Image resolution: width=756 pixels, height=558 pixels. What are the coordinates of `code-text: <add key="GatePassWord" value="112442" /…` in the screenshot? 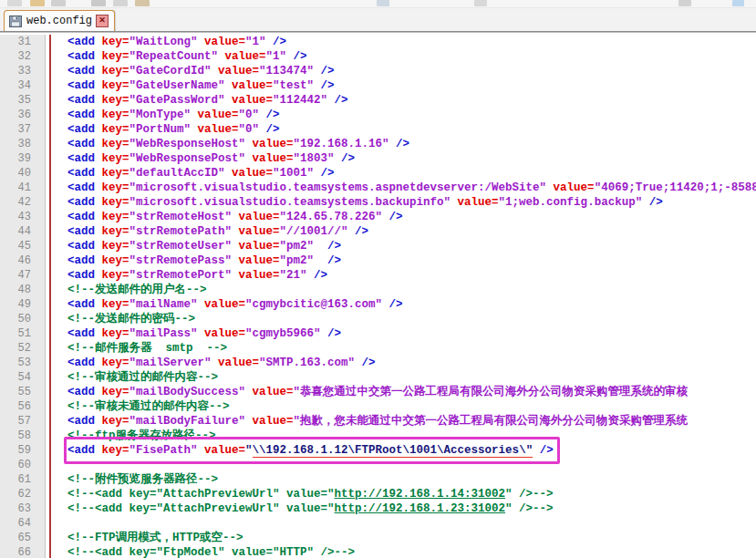 It's located at (403, 100).